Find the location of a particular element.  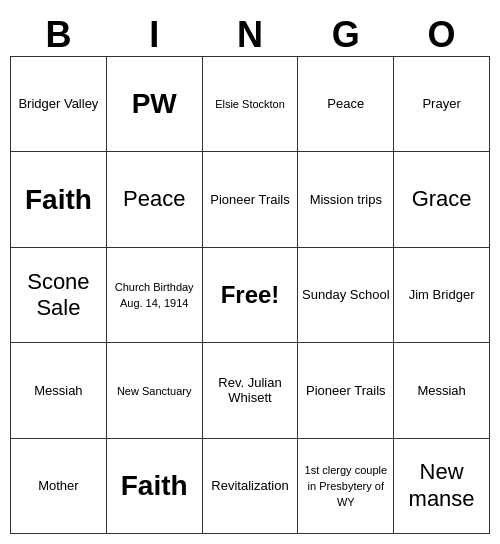

cell-r1-c1: Peace is located at coordinates (154, 200).